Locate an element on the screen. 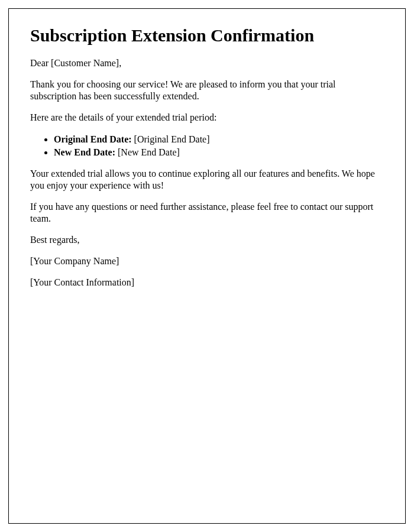  original-end-date-value: [Original End Date] is located at coordinates (171, 140).